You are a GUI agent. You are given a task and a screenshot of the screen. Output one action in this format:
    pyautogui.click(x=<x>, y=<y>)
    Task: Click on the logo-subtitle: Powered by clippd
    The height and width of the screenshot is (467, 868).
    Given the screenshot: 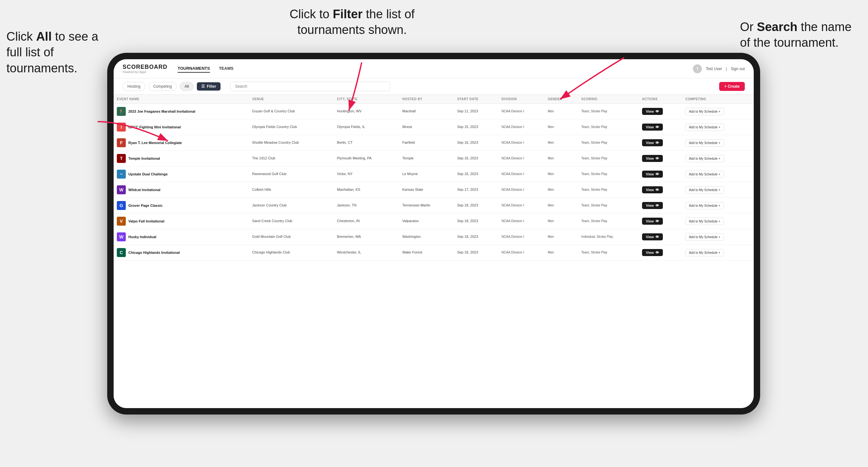 What is the action you would take?
    pyautogui.click(x=145, y=72)
    